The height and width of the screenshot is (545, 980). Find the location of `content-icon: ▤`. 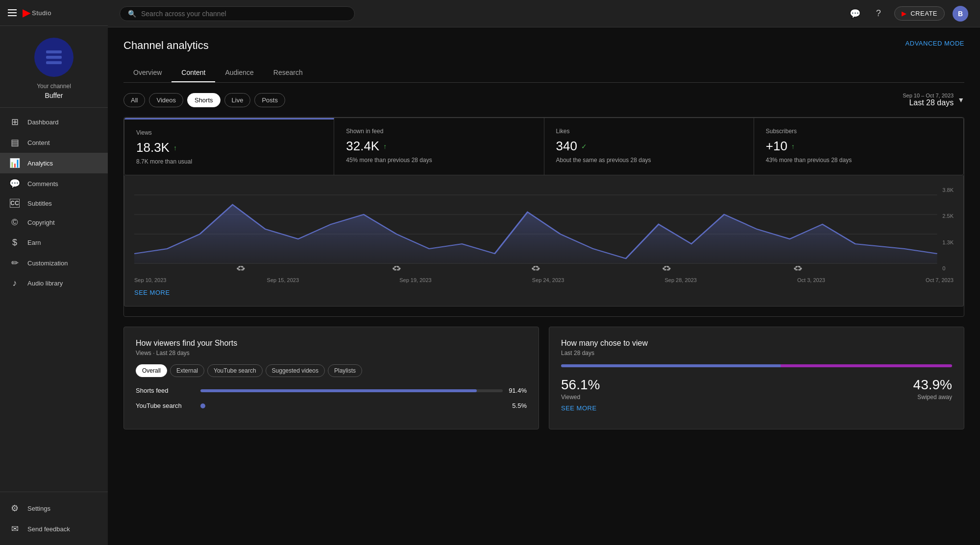

content-icon: ▤ is located at coordinates (15, 142).